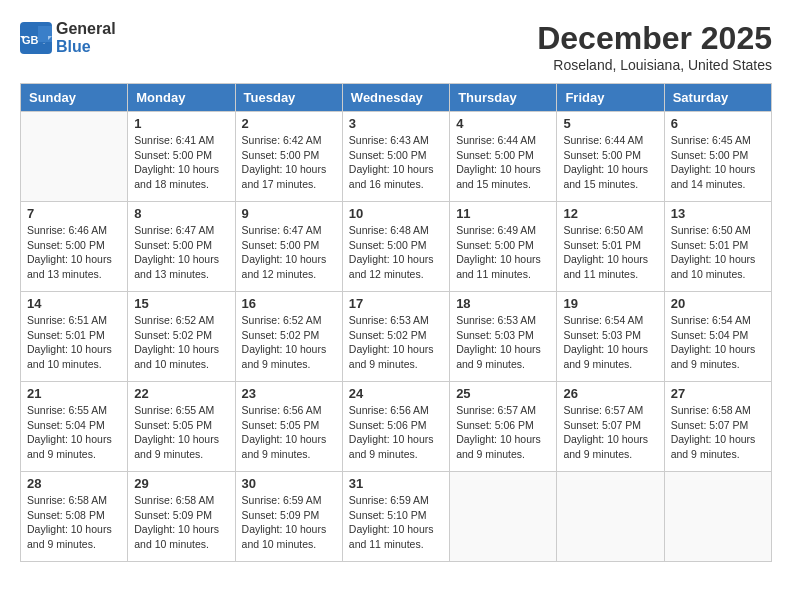  Describe the element at coordinates (181, 162) in the screenshot. I see `day-info: Sunrise: 6:41 AMSunset: 5:00 PMDaylight:…` at that location.